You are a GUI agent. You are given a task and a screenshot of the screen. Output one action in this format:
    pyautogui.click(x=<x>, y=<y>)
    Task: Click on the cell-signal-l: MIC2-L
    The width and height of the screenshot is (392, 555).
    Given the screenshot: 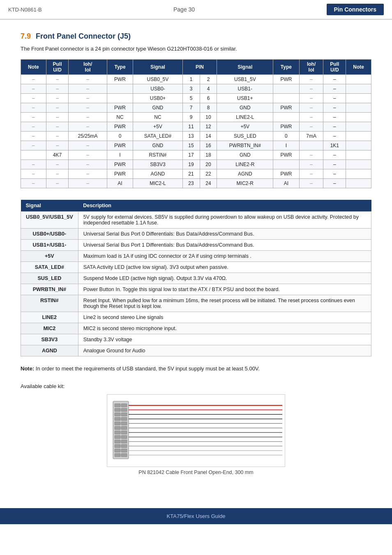 What is the action you would take?
    pyautogui.click(x=158, y=183)
    